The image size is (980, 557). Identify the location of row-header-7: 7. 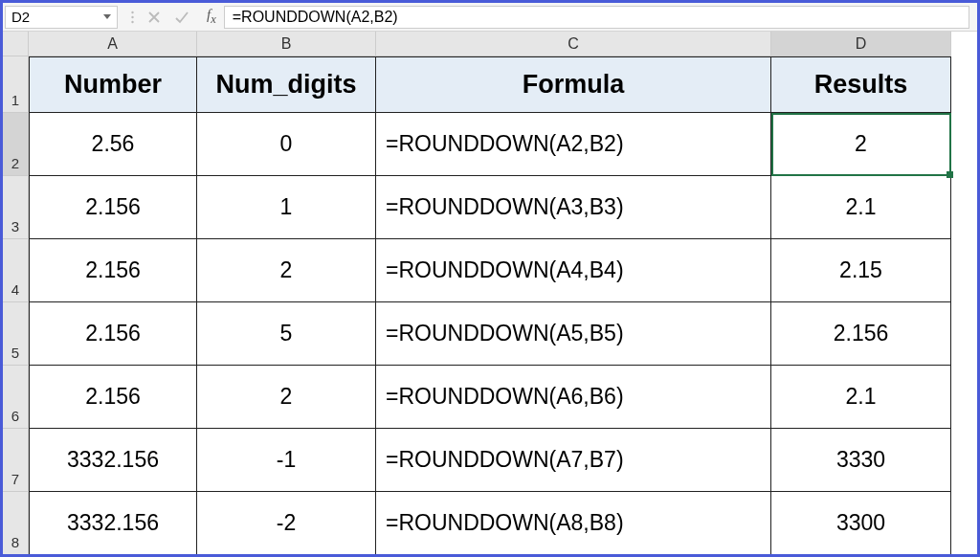
(15, 460).